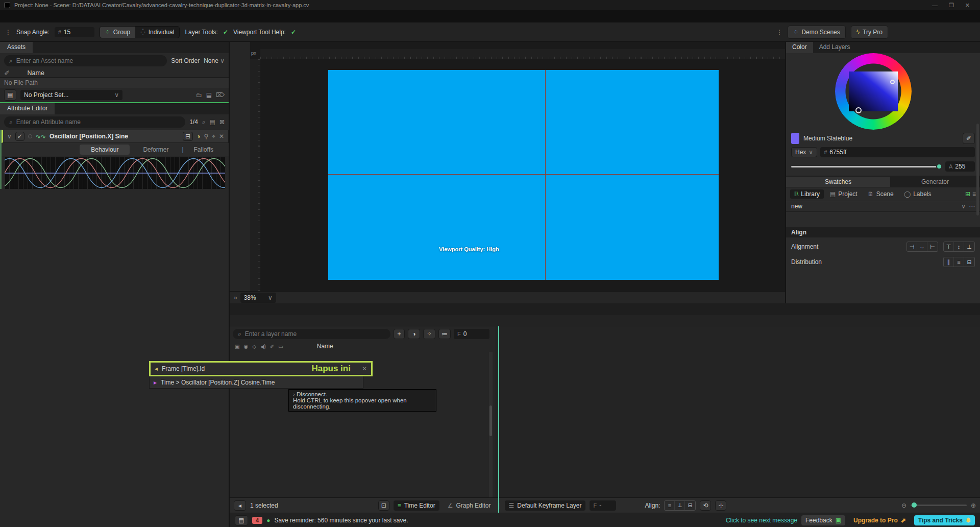 This screenshot has height=527, width=980. I want to click on color-square-picker, so click(873, 91).